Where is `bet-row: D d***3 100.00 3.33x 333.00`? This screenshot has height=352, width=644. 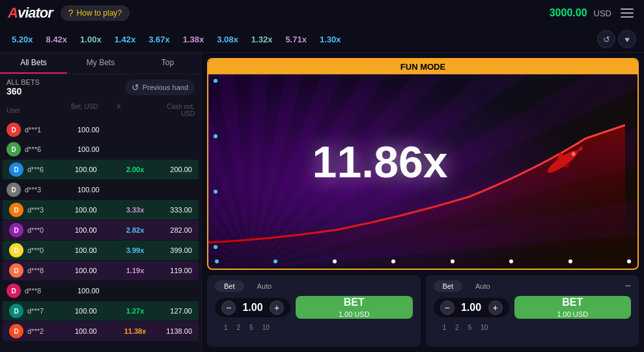
bet-row: D d***3 100.00 3.33x 333.00 is located at coordinates (100, 210).